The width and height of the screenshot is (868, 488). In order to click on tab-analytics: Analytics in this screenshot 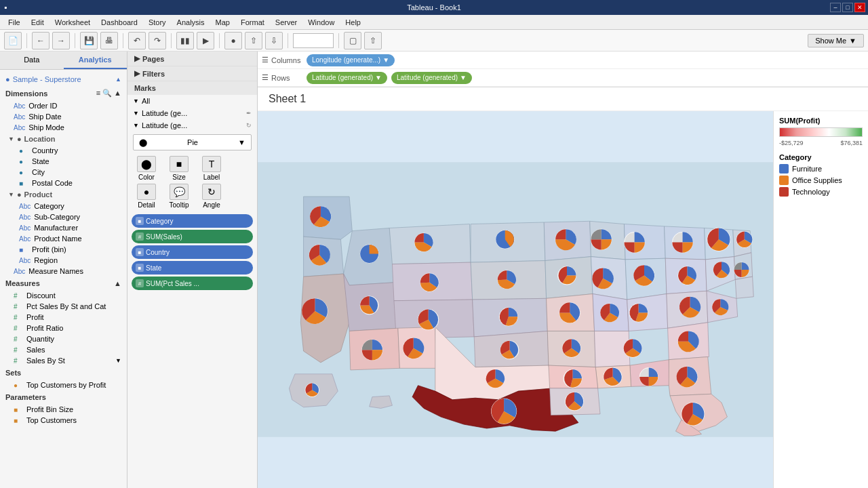, I will do `click(96, 60)`.